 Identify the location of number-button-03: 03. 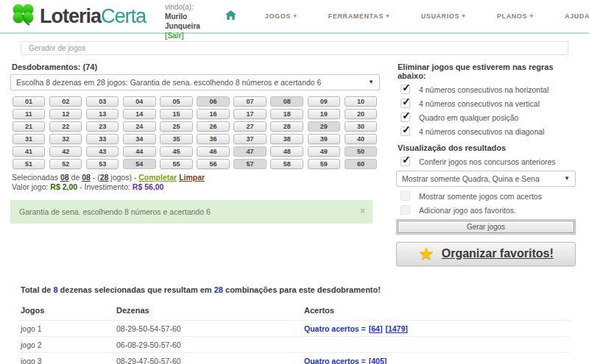
(103, 101).